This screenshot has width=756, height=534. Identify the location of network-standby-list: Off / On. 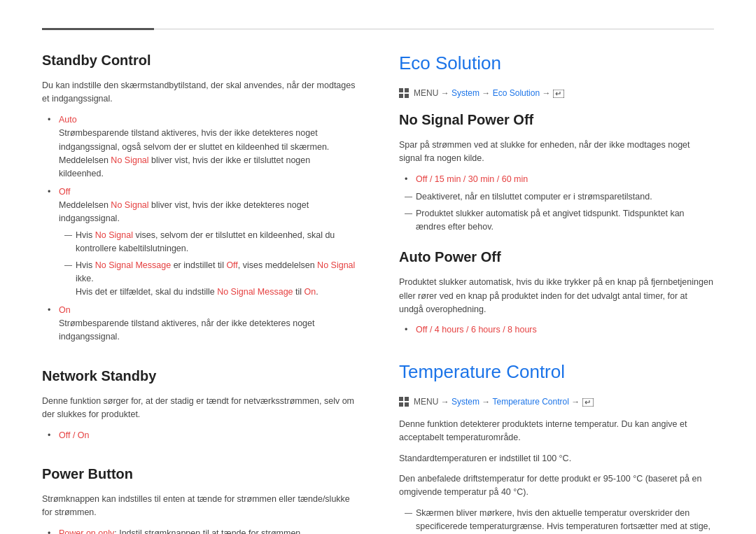
(202, 435).